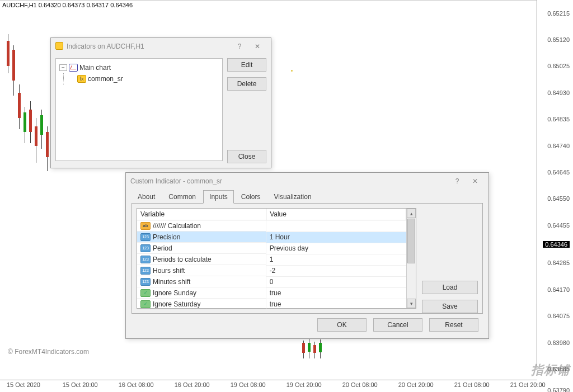 This screenshot has width=573, height=392. What do you see at coordinates (247, 157) in the screenshot?
I see `close-button: Close` at bounding box center [247, 157].